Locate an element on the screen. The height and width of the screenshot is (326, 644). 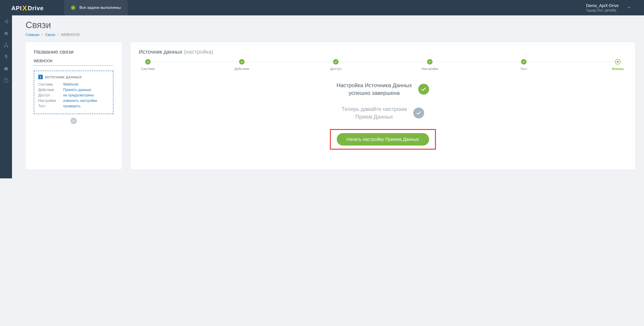
kv-system-value: Webhook is located at coordinates (71, 84).